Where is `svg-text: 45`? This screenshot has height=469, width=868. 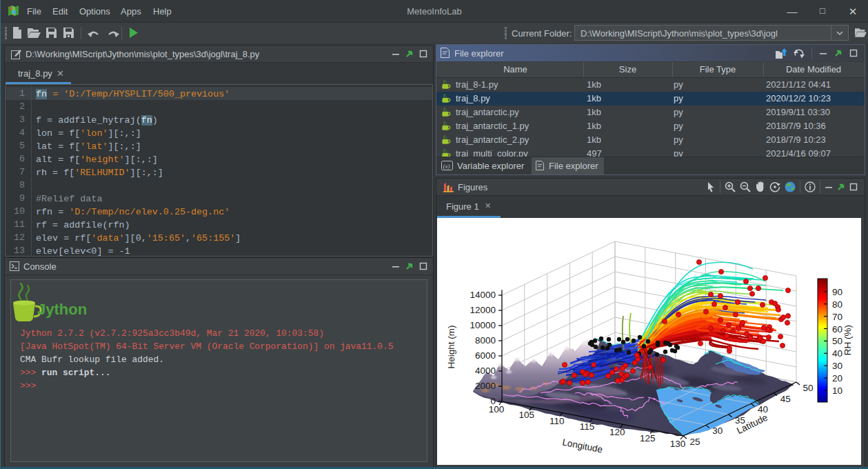
svg-text: 45 is located at coordinates (786, 399).